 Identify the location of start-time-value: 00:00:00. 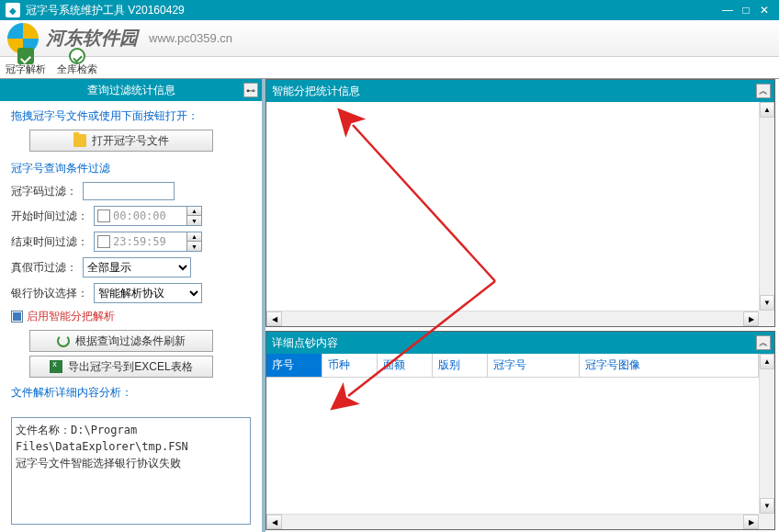
(150, 216).